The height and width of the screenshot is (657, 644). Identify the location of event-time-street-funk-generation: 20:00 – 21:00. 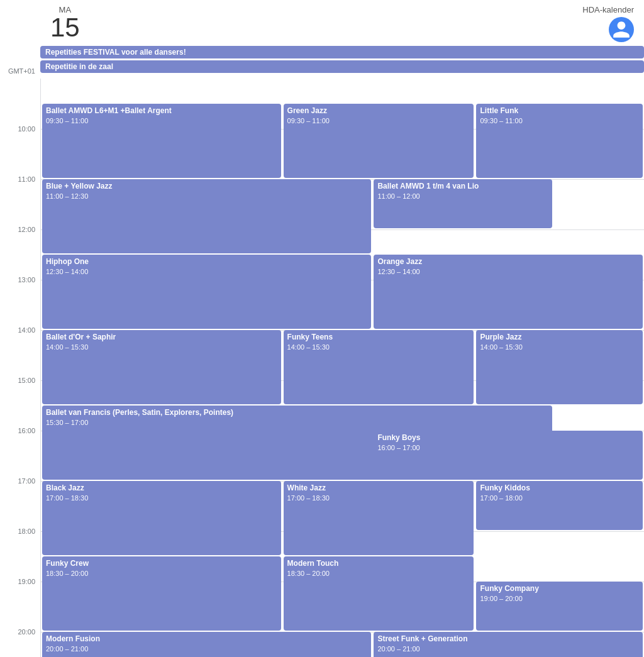
(508, 649).